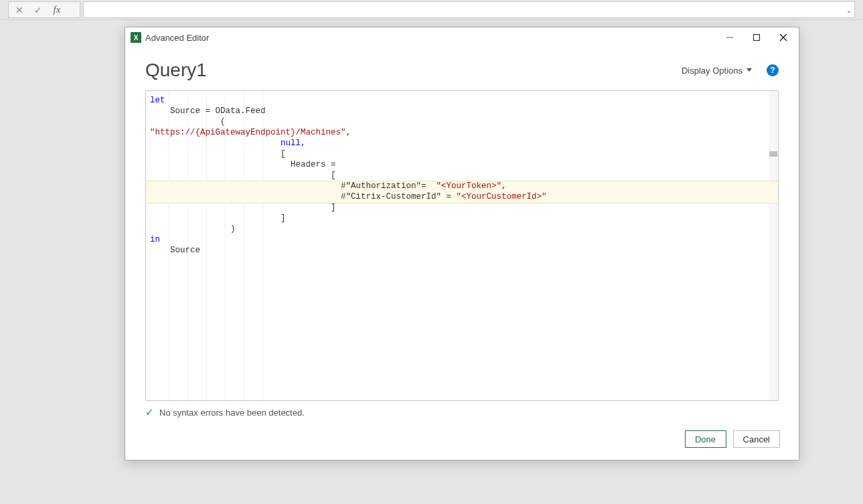  What do you see at coordinates (712, 71) in the screenshot?
I see `display-options-label: Display Options` at bounding box center [712, 71].